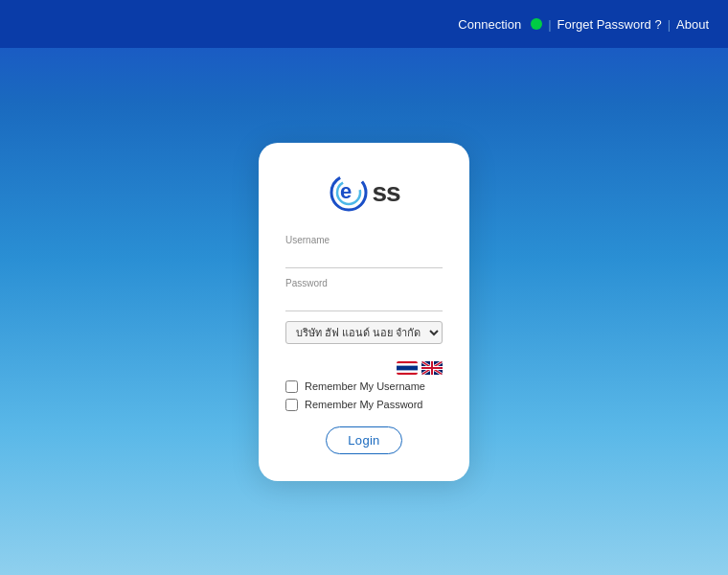  I want to click on password-label: Password, so click(364, 284).